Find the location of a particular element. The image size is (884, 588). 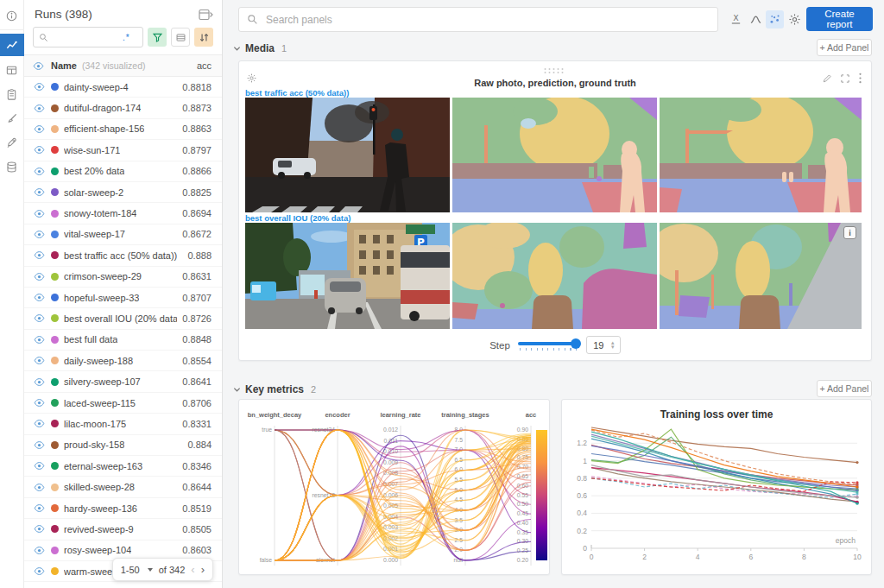

media-row1-label: best traffic acc (50% data)) is located at coordinates (297, 93).